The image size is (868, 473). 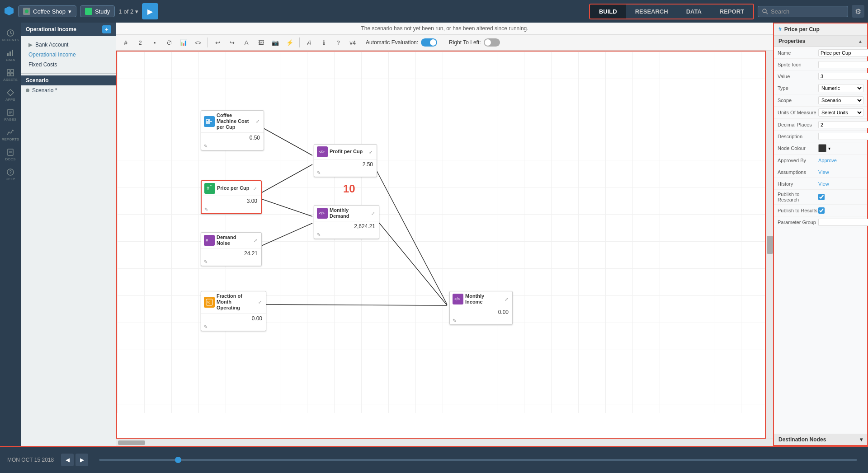 I want to click on prop-link-history: View, so click(x=824, y=184).